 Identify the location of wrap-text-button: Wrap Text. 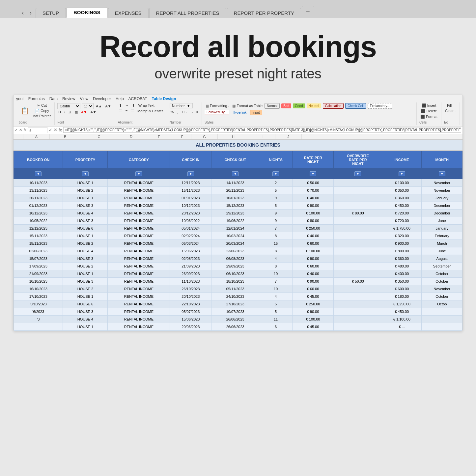
(146, 105).